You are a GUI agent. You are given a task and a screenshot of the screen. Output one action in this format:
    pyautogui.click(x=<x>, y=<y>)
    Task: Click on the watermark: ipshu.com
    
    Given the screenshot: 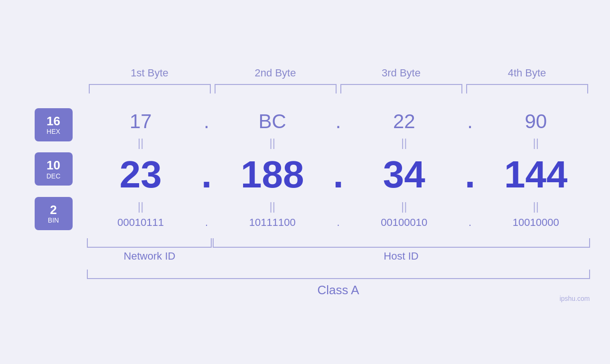 What is the action you would take?
    pyautogui.click(x=575, y=299)
    